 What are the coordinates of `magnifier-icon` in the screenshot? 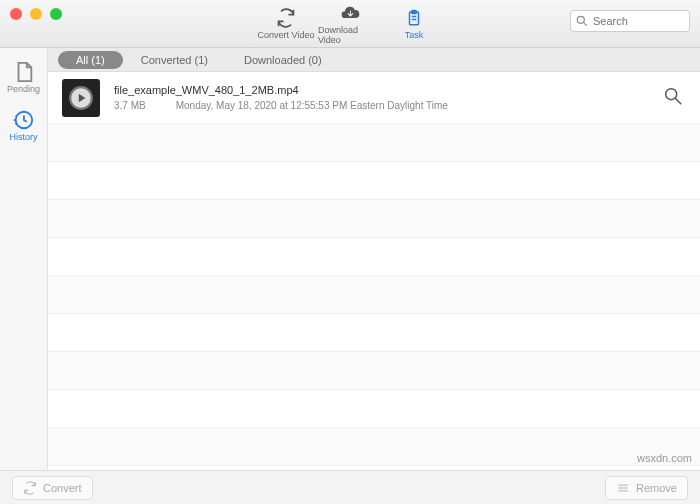 It's located at (673, 98).